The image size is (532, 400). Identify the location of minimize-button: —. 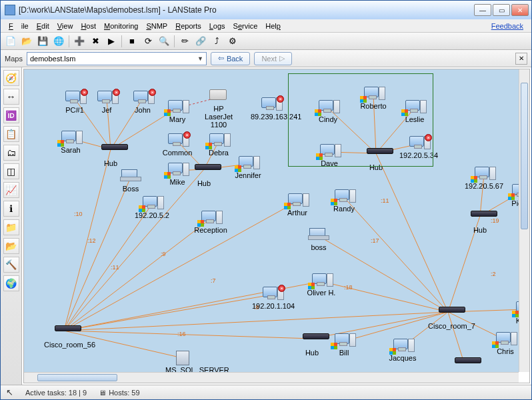
(483, 10).